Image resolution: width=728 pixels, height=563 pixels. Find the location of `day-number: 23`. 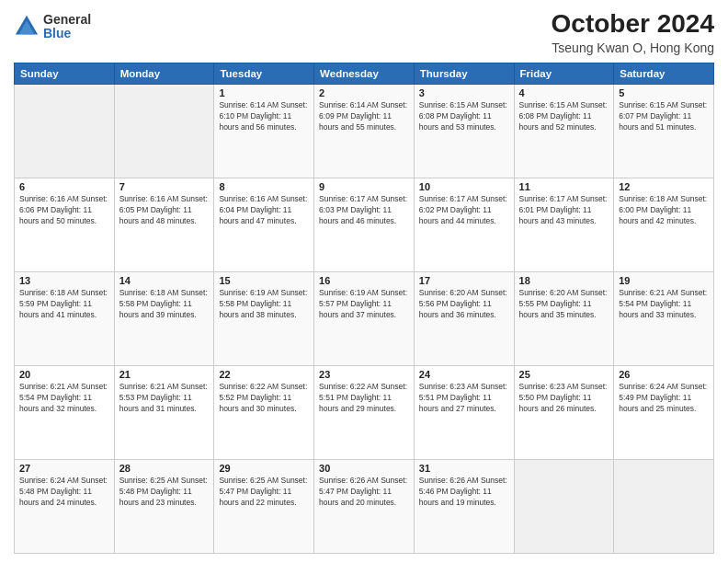

day-number: 23 is located at coordinates (364, 374).